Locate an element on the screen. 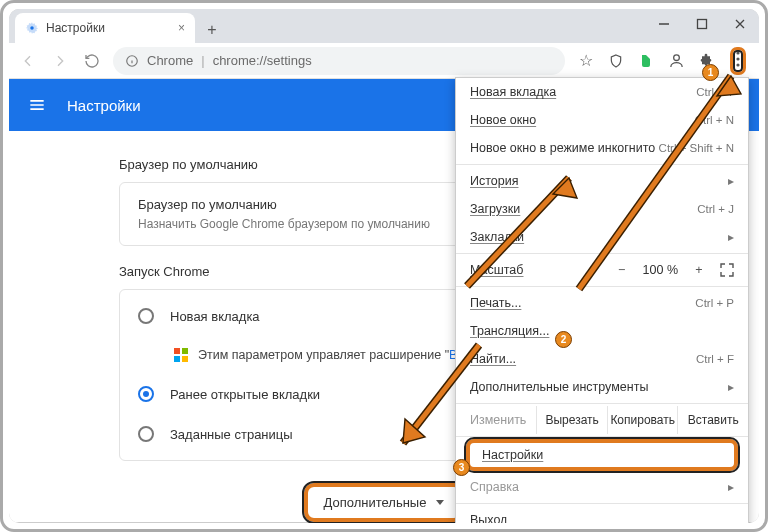 This screenshot has height=532, width=768. menu-edit-row: Изменить Вырезать Копировать Вставить is located at coordinates (602, 420).